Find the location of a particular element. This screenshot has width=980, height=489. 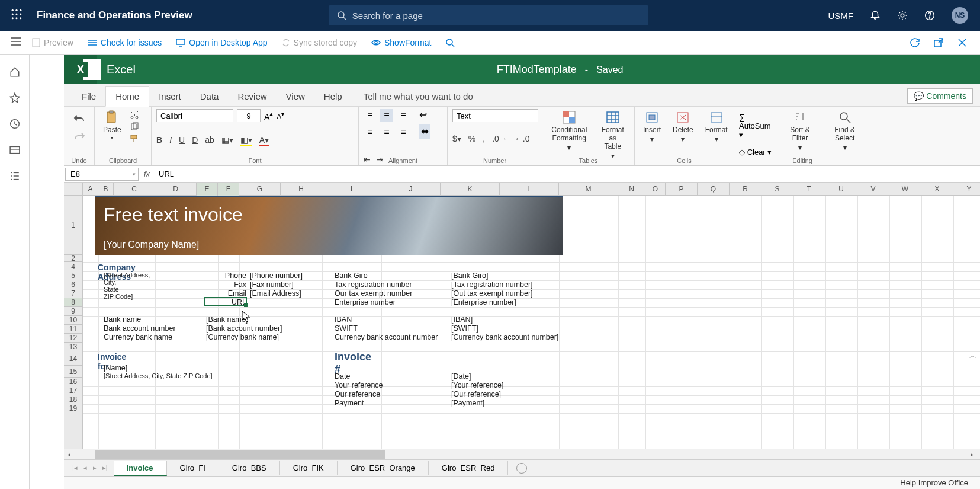

cell-bankacc-lbl: Bank account number is located at coordinates (140, 328).